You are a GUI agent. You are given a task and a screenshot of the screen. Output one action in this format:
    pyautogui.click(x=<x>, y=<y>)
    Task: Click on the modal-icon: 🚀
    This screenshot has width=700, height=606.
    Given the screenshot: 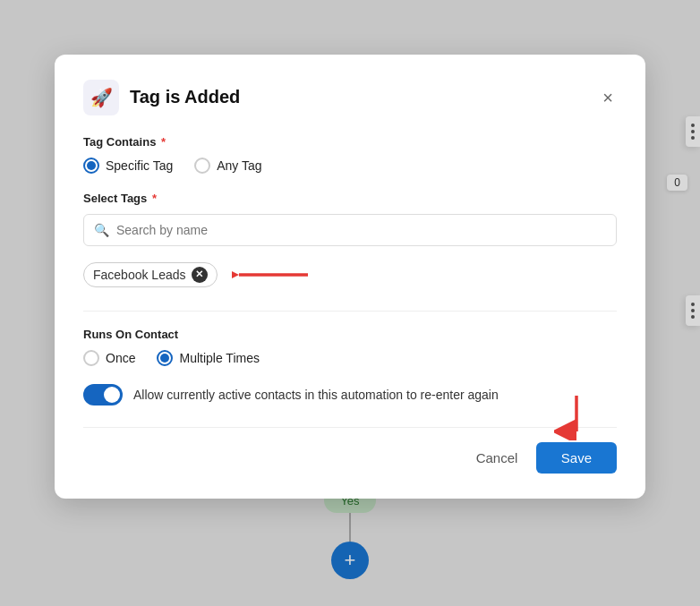 What is the action you would take?
    pyautogui.click(x=101, y=98)
    